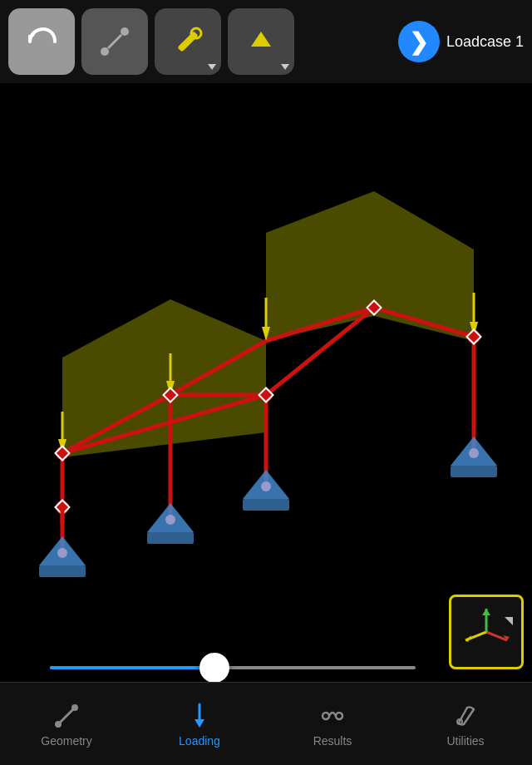 This screenshot has width=532, height=765. What do you see at coordinates (188, 42) in the screenshot?
I see `load-type-icon` at bounding box center [188, 42].